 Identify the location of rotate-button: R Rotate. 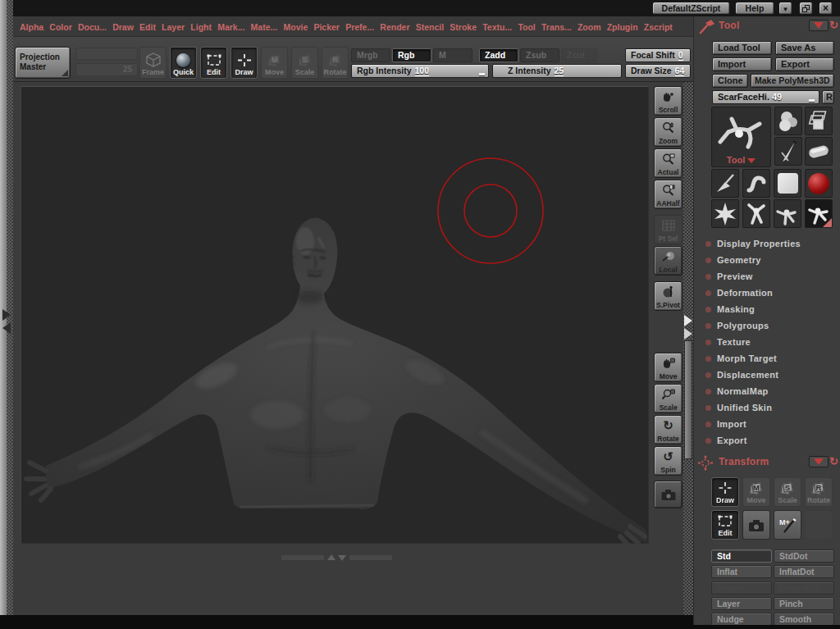
(335, 62).